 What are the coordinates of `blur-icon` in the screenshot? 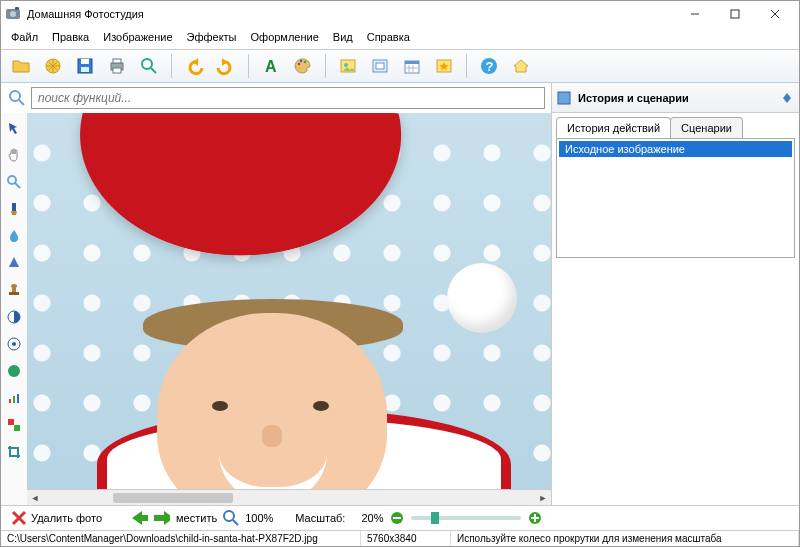 It's located at (14, 263).